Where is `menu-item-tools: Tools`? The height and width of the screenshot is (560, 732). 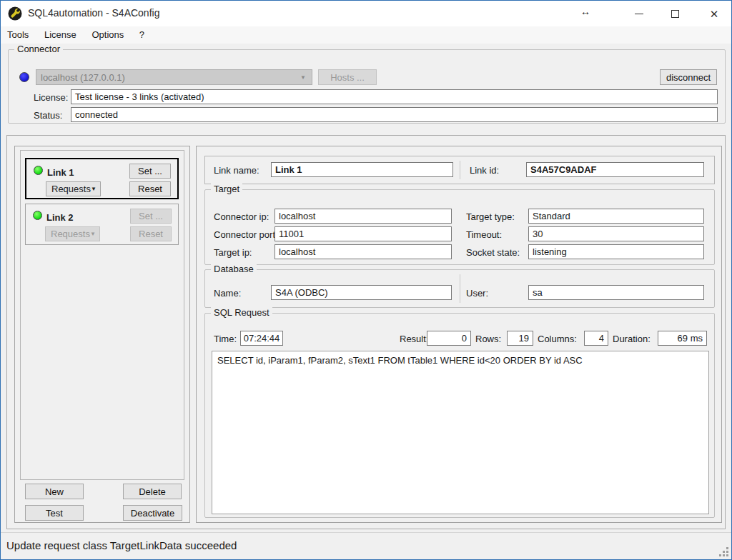 menu-item-tools: Tools is located at coordinates (18, 34).